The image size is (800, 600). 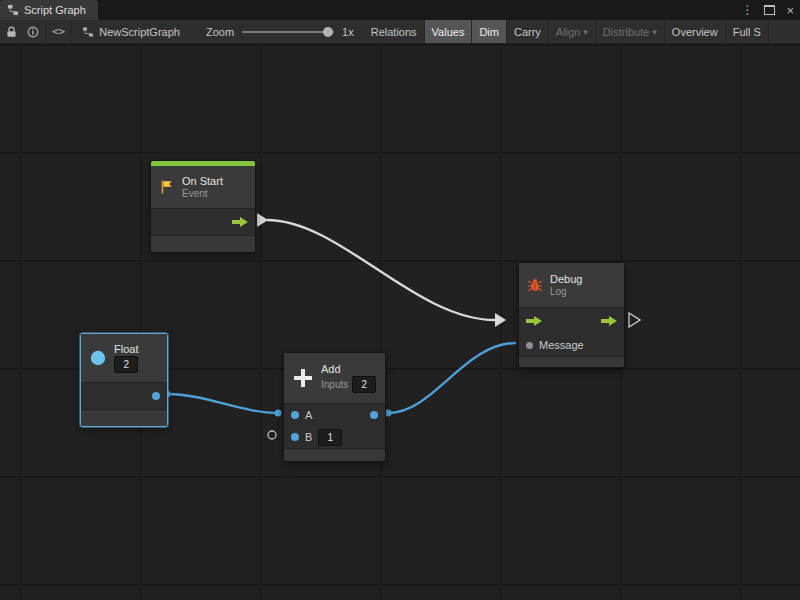 What do you see at coordinates (790, 10) in the screenshot?
I see `close-icon: ×` at bounding box center [790, 10].